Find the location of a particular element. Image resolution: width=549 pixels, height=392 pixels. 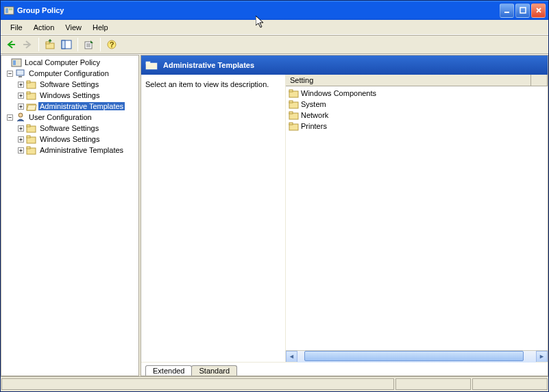

back-button is located at coordinates (11, 45).